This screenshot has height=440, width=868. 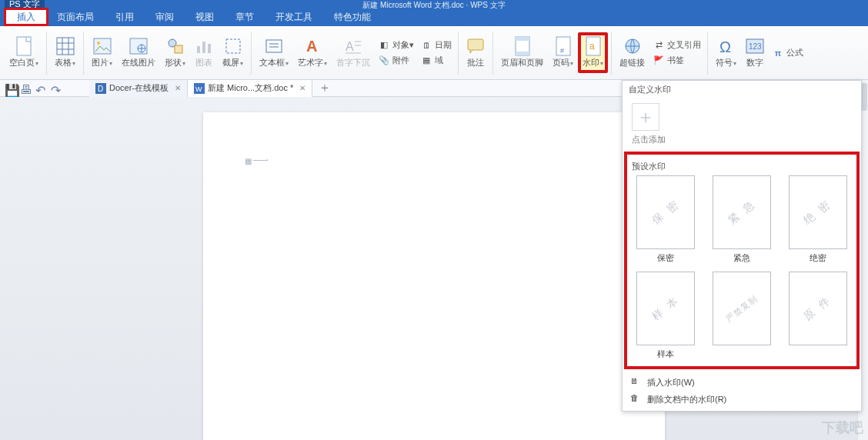 I want to click on page-icon, so click(x=24, y=46).